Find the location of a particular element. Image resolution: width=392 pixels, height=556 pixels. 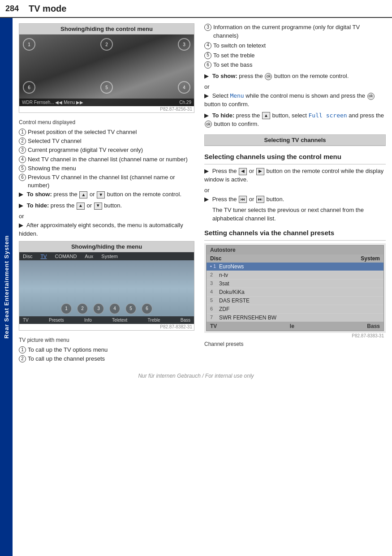

right-list-item-4: 4 To switch on teletext is located at coordinates (295, 46).